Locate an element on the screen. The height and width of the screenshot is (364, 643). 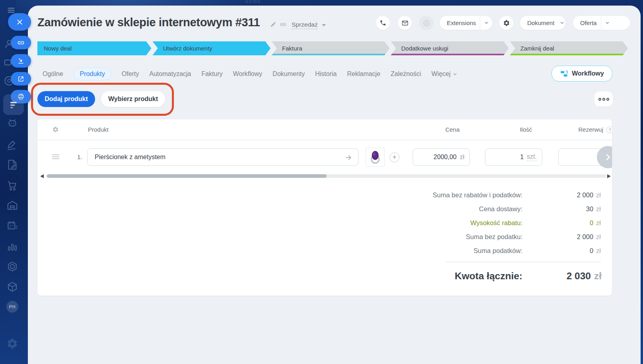
category-selector: Sprzedaż is located at coordinates (305, 25).